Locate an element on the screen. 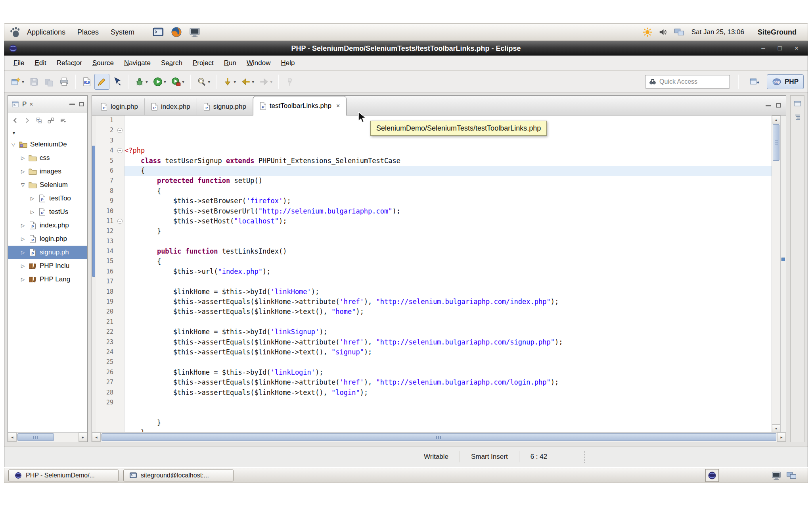 Image resolution: width=812 pixels, height=508 pixels. explorer-hscrollbar: ◂ ▸ is located at coordinates (48, 437).